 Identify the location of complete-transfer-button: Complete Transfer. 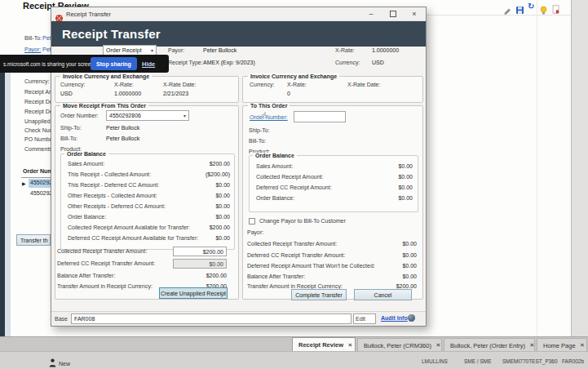
(319, 295).